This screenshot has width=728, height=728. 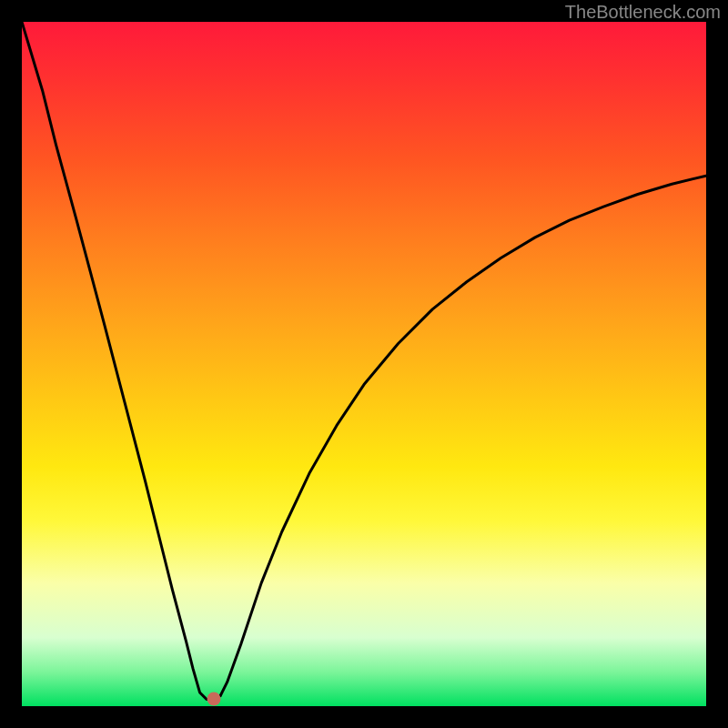 I want to click on minimum-marker, so click(x=213, y=699).